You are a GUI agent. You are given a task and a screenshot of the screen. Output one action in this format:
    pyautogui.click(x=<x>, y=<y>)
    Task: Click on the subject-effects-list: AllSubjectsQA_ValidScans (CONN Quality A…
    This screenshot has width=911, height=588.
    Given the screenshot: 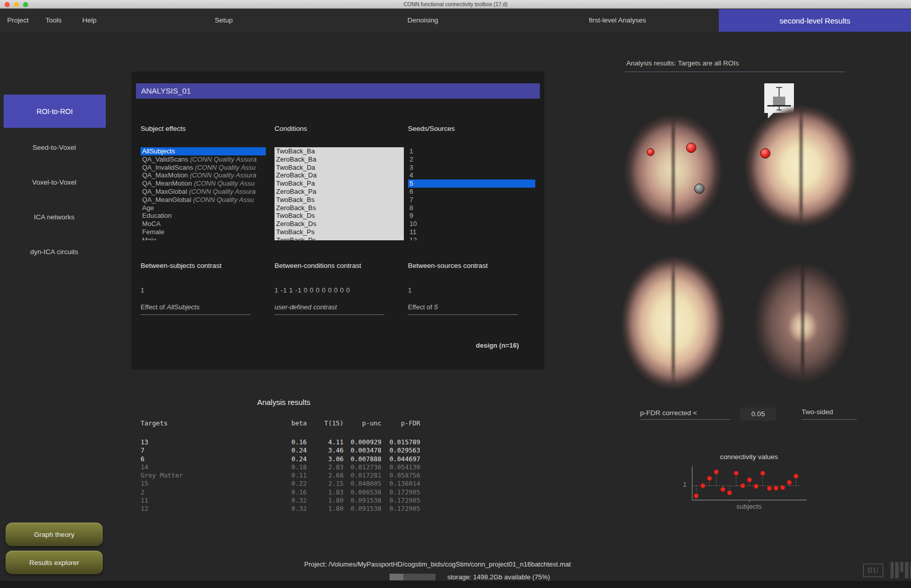 What is the action you would take?
    pyautogui.click(x=203, y=194)
    